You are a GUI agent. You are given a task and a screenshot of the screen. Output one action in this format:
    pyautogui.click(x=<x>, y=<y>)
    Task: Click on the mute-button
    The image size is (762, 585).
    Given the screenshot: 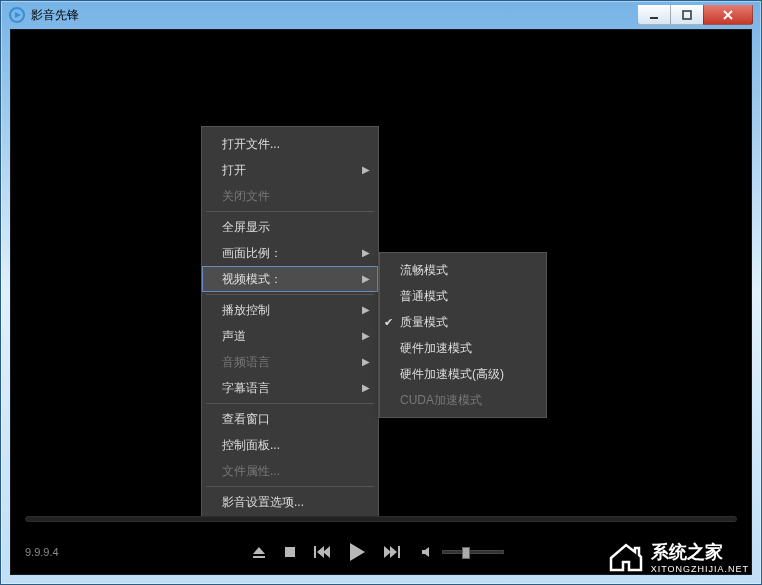 What is the action you would take?
    pyautogui.click(x=428, y=552)
    